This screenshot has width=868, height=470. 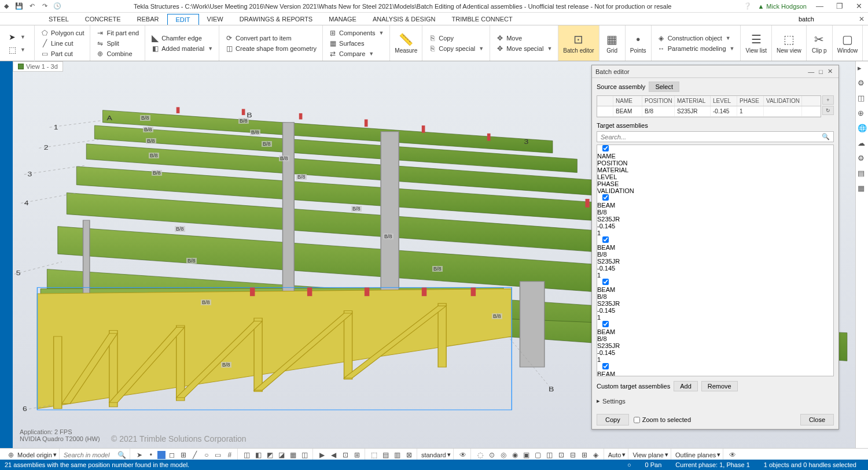 I want to click on rs-icon-8: ▦, so click(x=862, y=188).